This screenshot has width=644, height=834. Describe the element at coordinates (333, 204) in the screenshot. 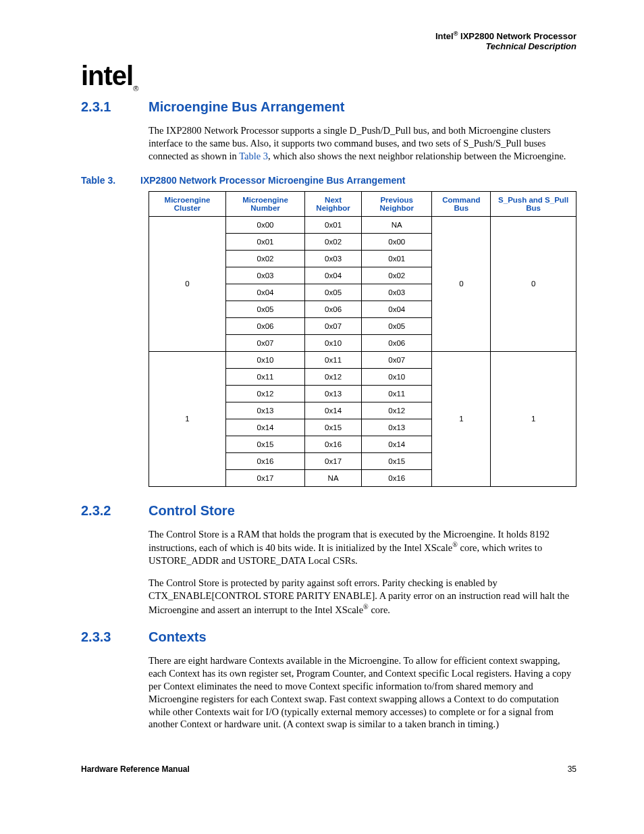

I see `col-header: Next Neighbor` at that location.